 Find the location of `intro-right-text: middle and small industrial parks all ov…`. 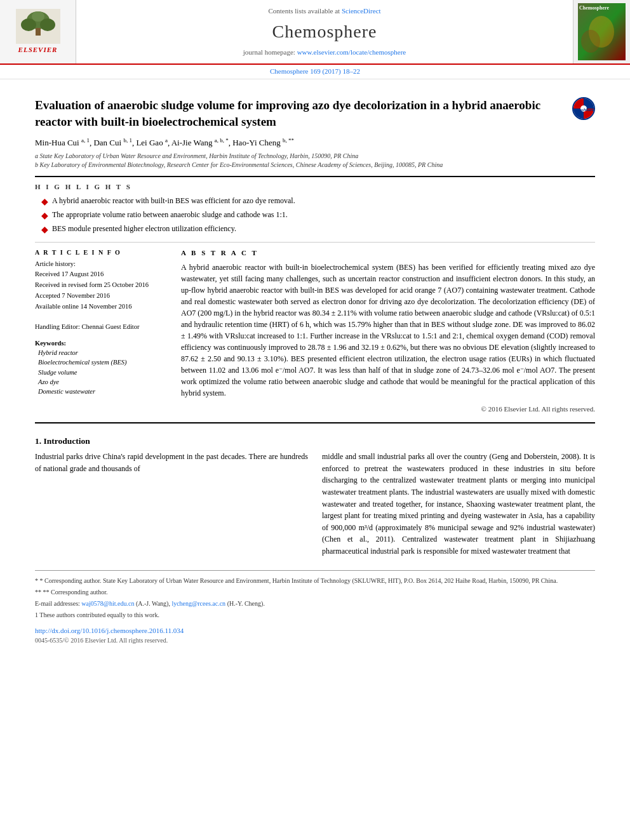

intro-right-text: middle and small industrial parks all ov… is located at coordinates (459, 504).